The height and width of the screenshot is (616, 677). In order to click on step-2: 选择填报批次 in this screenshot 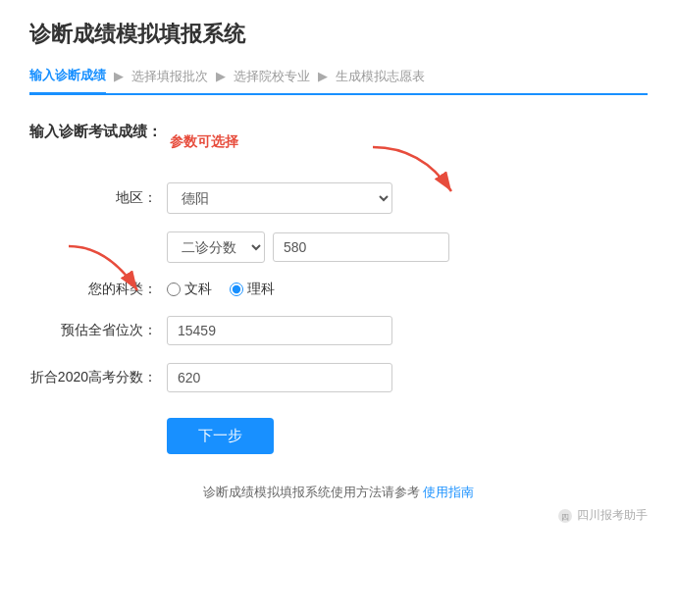, I will do `click(170, 77)`.